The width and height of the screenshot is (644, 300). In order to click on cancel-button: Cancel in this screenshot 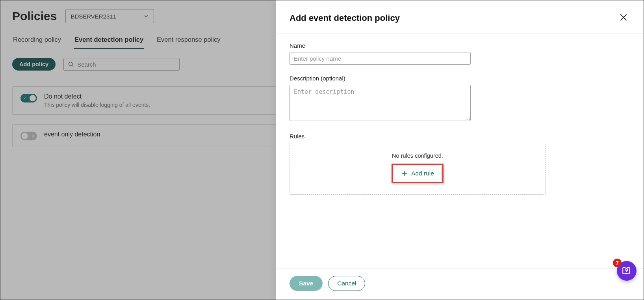, I will do `click(347, 283)`.